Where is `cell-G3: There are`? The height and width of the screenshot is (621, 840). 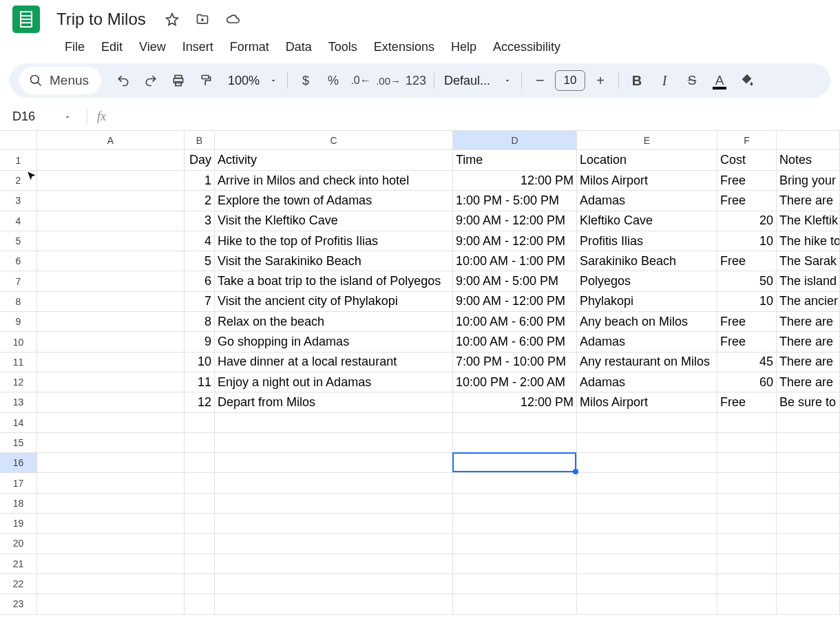 cell-G3: There are is located at coordinates (808, 201).